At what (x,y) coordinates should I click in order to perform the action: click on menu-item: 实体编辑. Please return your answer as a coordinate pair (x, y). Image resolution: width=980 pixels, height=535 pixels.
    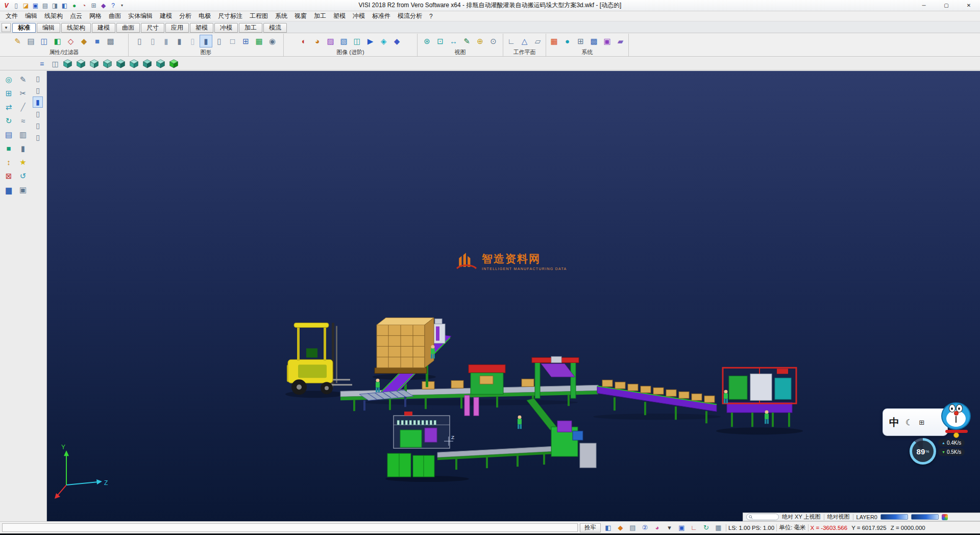
    Looking at the image, I should click on (140, 16).